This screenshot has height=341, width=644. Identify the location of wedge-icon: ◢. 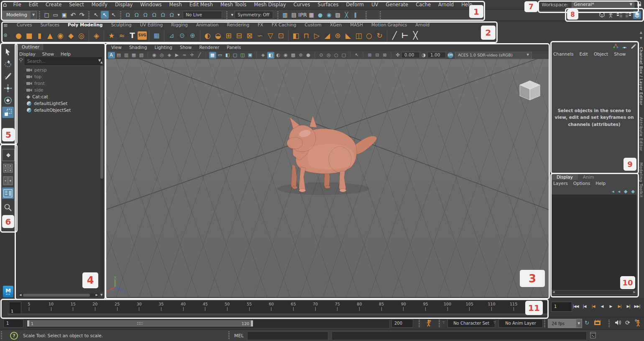
(327, 36).